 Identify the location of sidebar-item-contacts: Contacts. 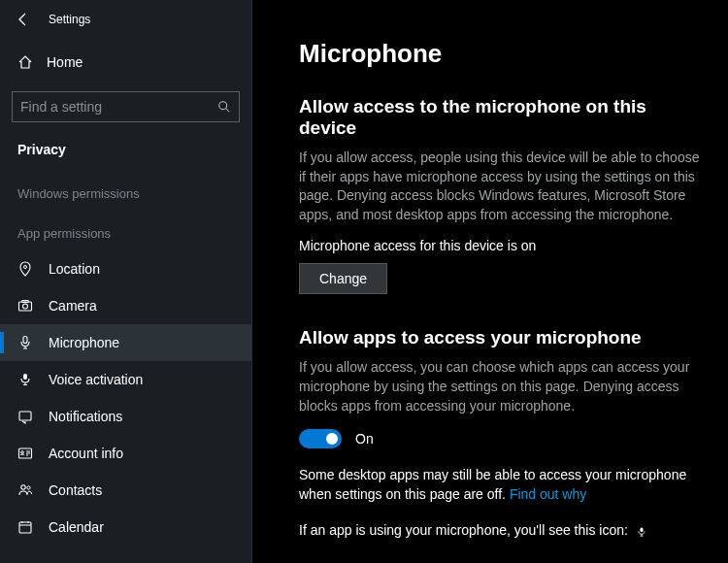
(126, 490).